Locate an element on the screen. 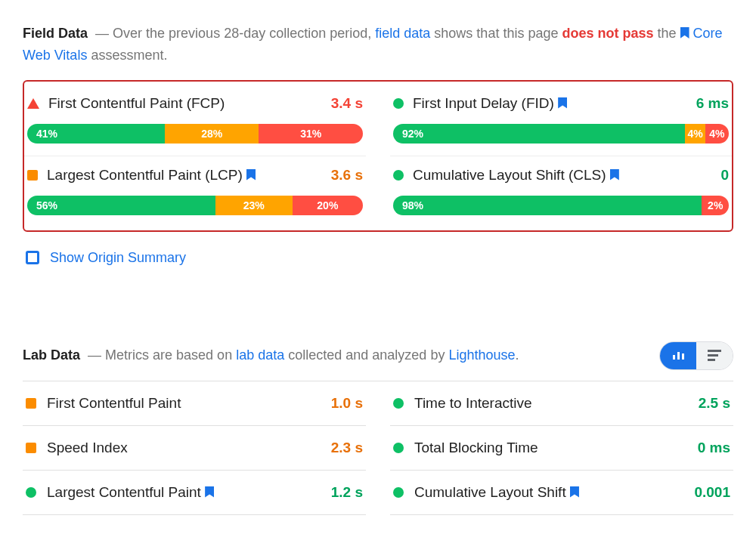 The image size is (756, 534). show-origin-summary-row: Show Origin Summary is located at coordinates (378, 269).